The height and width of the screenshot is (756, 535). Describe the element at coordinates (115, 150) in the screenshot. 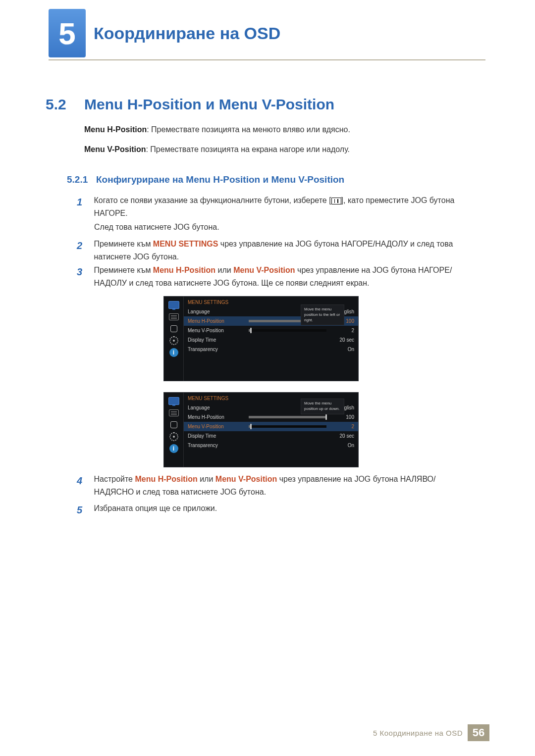

I see `intro-vpos-label: Menu V-Position` at that location.